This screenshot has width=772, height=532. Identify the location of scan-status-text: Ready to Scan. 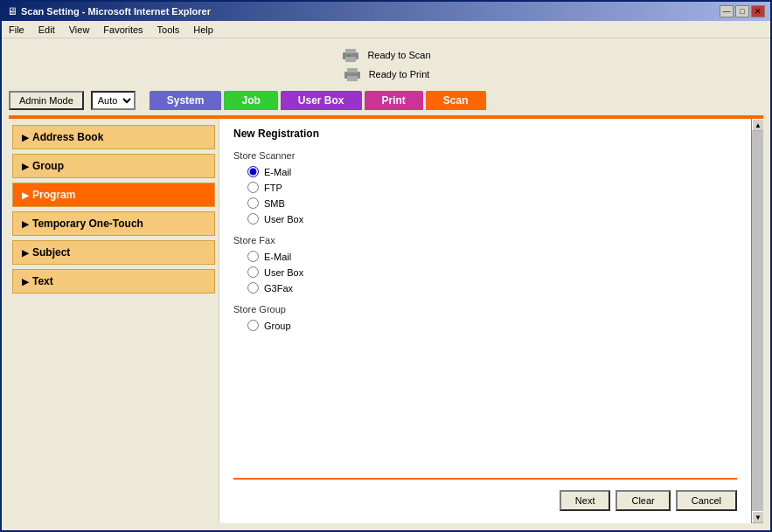
(399, 55).